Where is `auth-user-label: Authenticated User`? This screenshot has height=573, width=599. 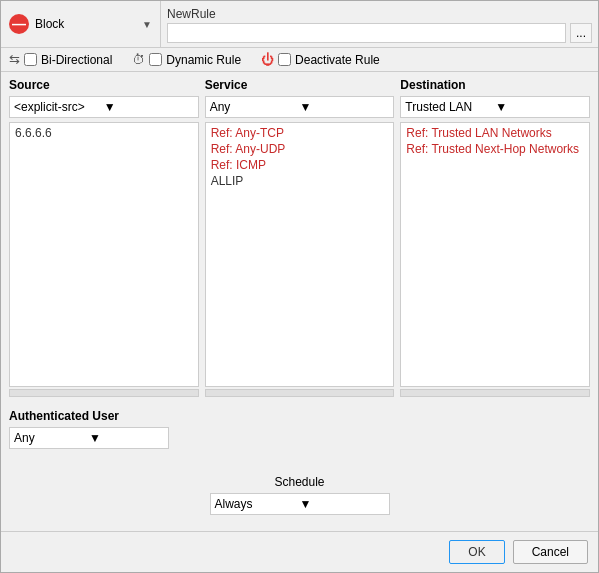 auth-user-label: Authenticated User is located at coordinates (300, 416).